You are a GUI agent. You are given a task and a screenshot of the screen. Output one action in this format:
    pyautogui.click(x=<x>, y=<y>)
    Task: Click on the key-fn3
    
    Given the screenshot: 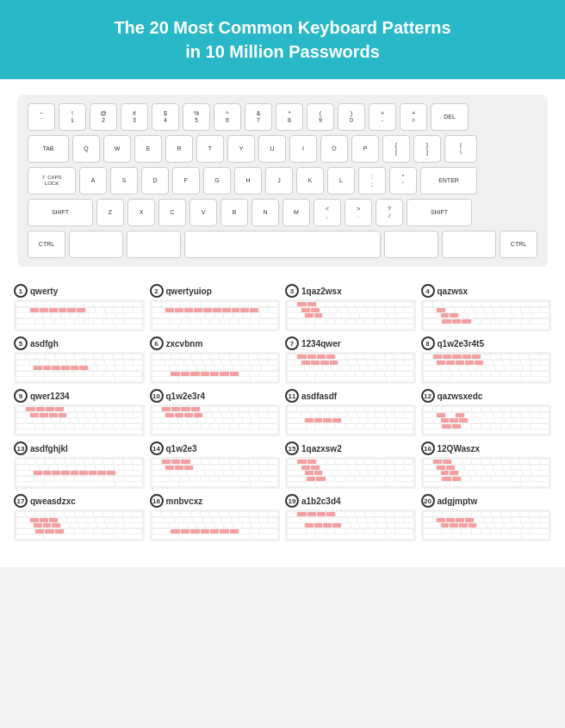 What is the action you would take?
    pyautogui.click(x=412, y=244)
    